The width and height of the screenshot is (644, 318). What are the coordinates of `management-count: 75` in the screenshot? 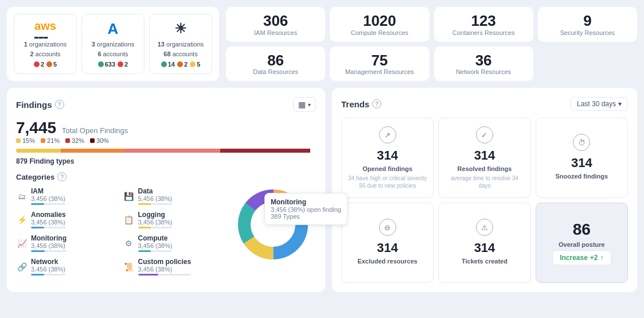 It's located at (380, 61).